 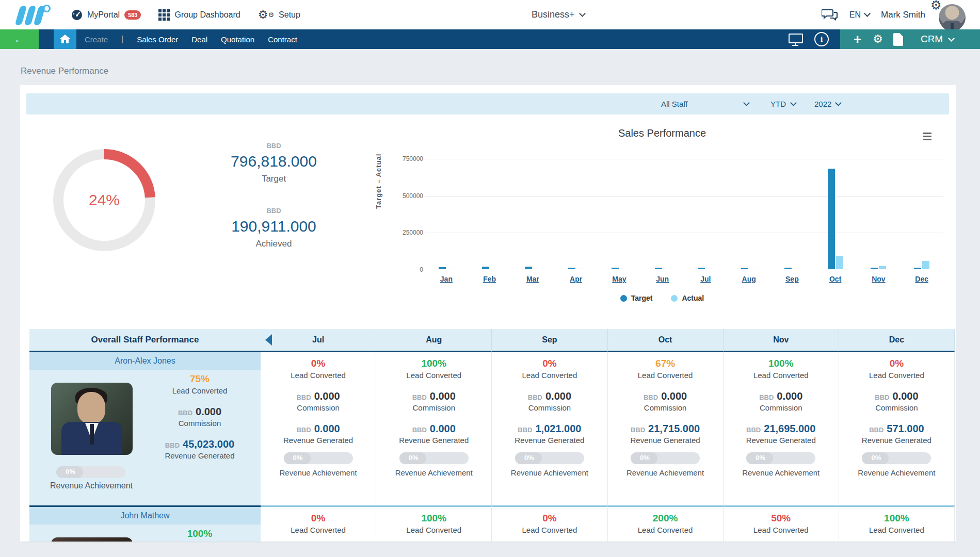 I want to click on module-navbar: ← Create | Sales Order Deal Quotation Co…, so click(x=490, y=39).